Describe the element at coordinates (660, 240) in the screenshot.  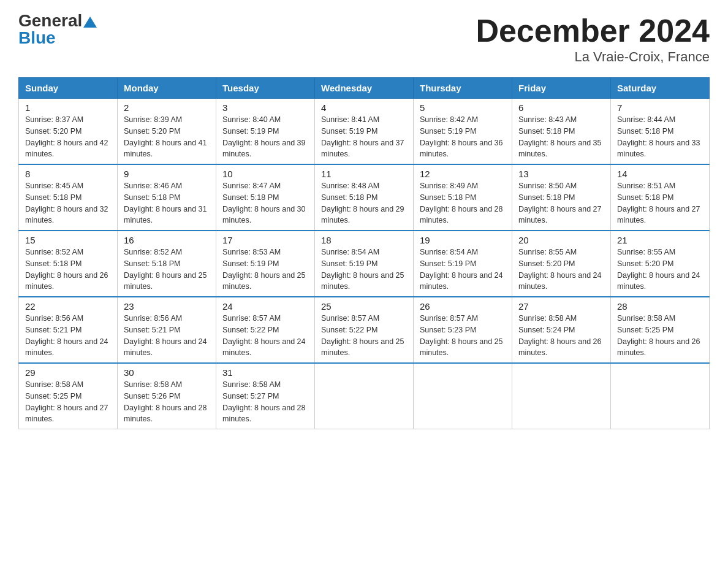
I see `day-number: 21` at that location.